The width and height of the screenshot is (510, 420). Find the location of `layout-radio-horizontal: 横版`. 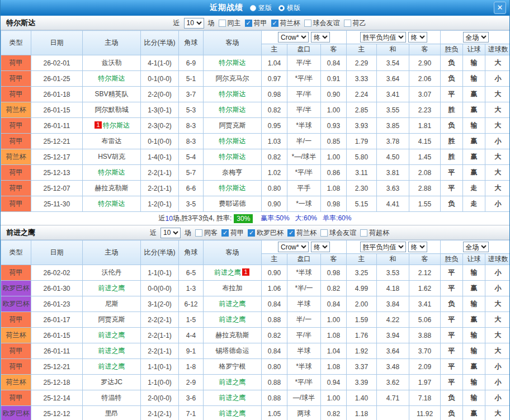

layout-radio-horizontal: 横版 is located at coordinates (290, 8).